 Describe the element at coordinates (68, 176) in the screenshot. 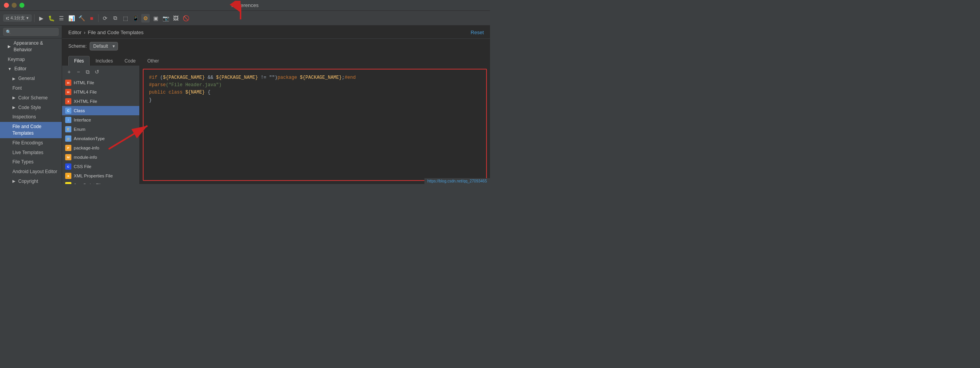

I see `xml-icon: X` at that location.